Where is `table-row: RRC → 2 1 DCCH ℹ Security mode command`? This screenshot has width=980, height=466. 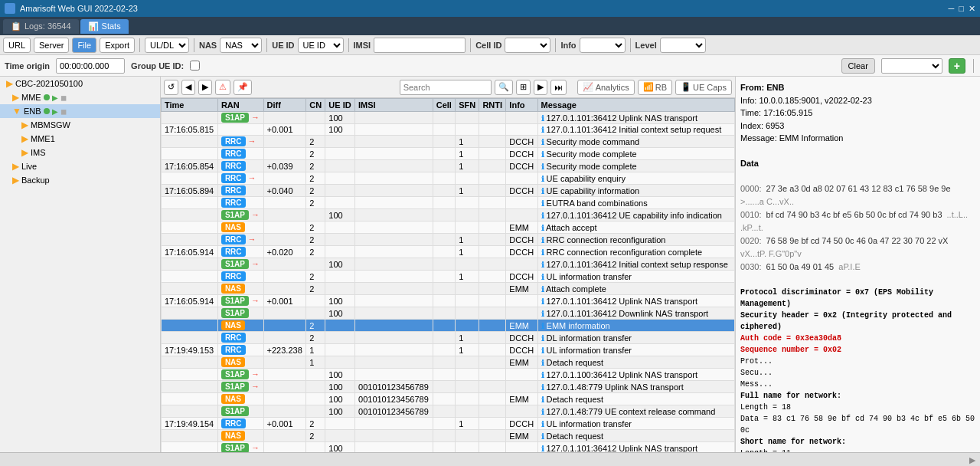
table-row: RRC → 2 1 DCCH ℹ Security mode command is located at coordinates (449, 142).